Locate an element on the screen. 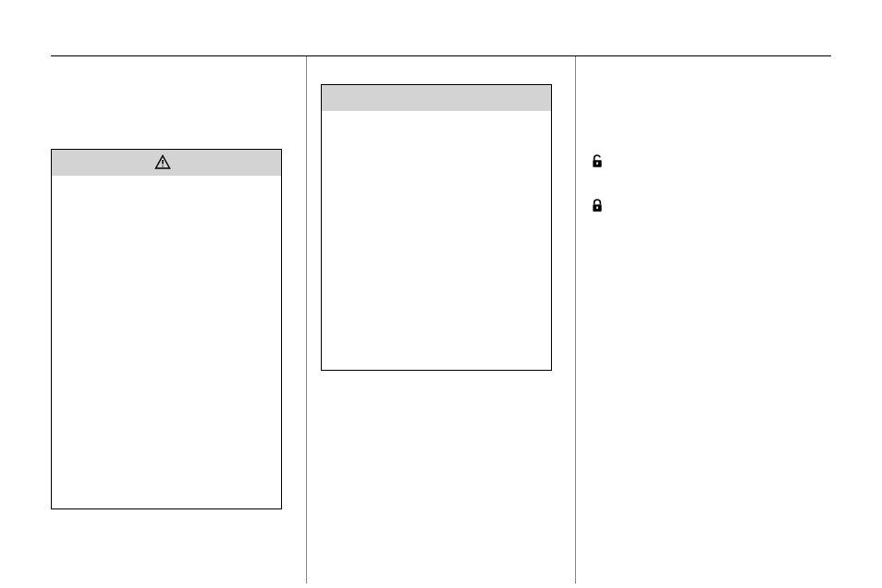 The height and width of the screenshot is (588, 882). warning-header is located at coordinates (166, 163).